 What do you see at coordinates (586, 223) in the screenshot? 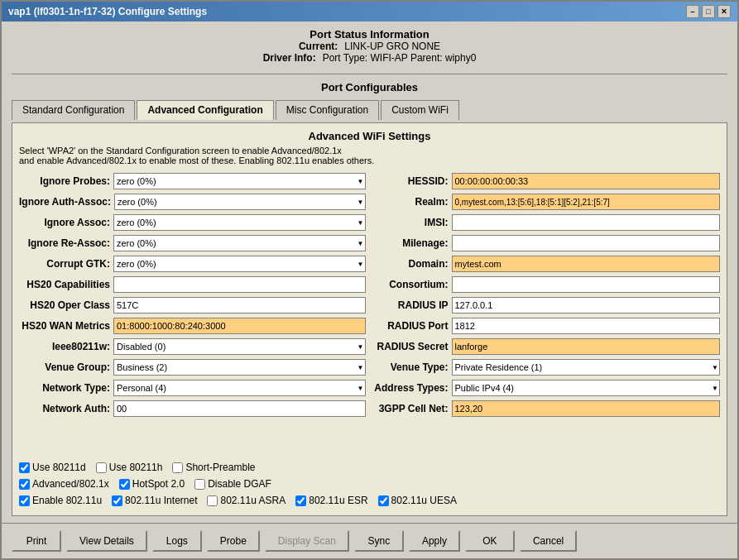
I see `imsi-input` at bounding box center [586, 223].